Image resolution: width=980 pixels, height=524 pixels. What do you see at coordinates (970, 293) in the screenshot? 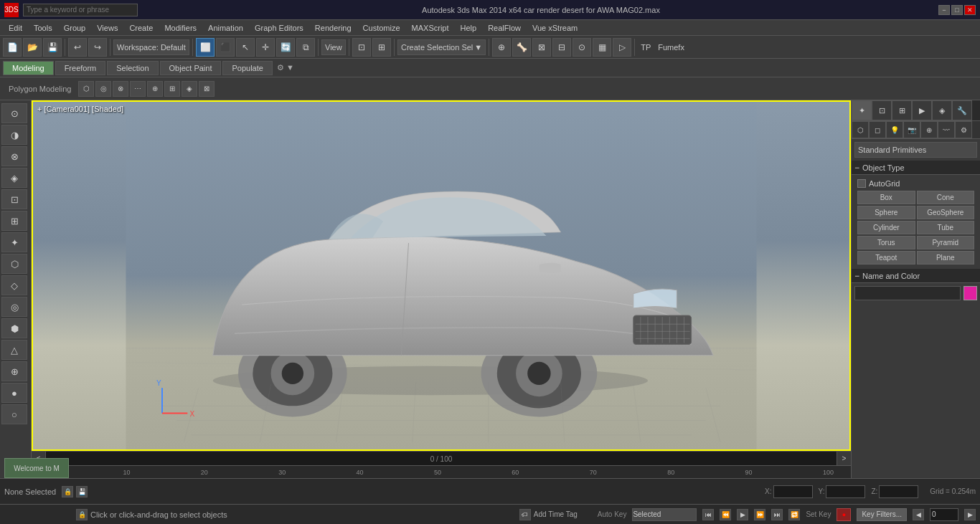
I see `color-swatch` at bounding box center [970, 293].